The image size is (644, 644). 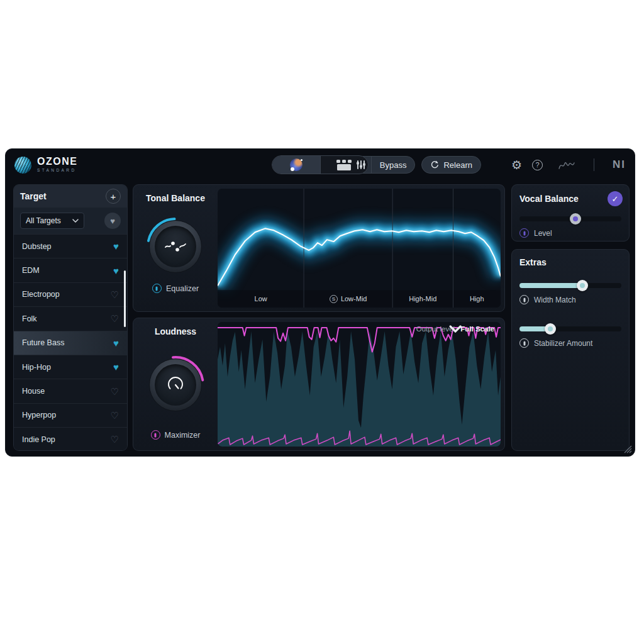 I want to click on maximizer-knob, so click(x=175, y=385).